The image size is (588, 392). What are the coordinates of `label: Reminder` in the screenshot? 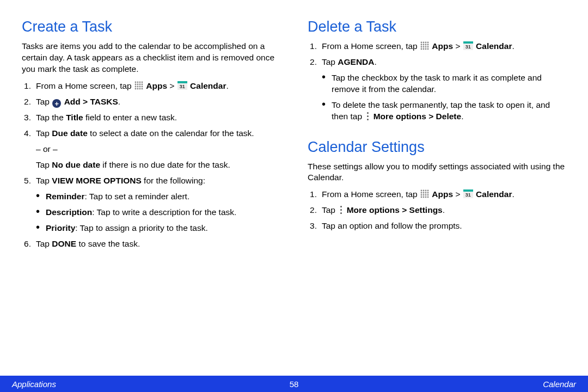 It's located at (65, 196).